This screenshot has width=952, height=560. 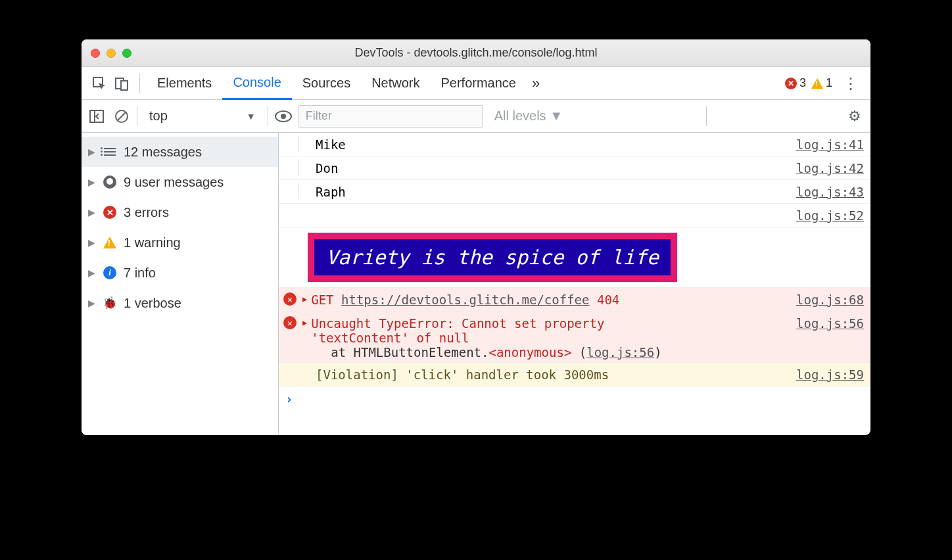 I want to click on violation-message: [Violation] 'click' handler took 3000ms, so click(x=538, y=373).